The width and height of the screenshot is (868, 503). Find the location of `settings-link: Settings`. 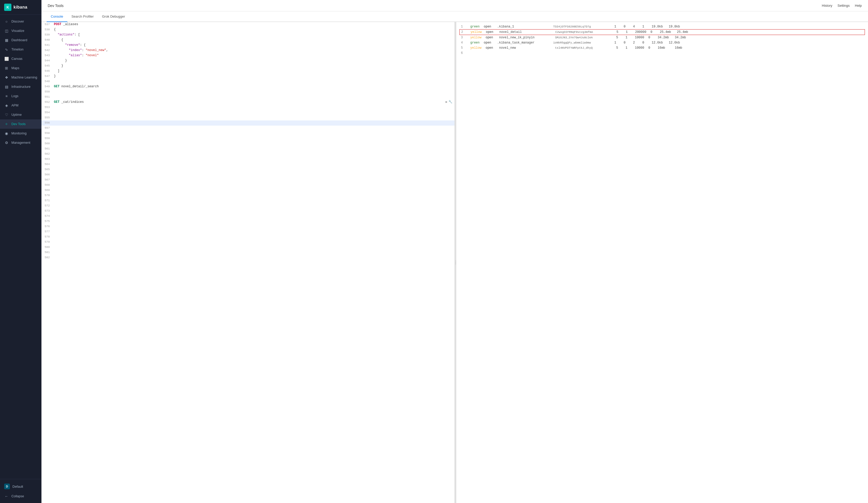

settings-link: Settings is located at coordinates (844, 6).